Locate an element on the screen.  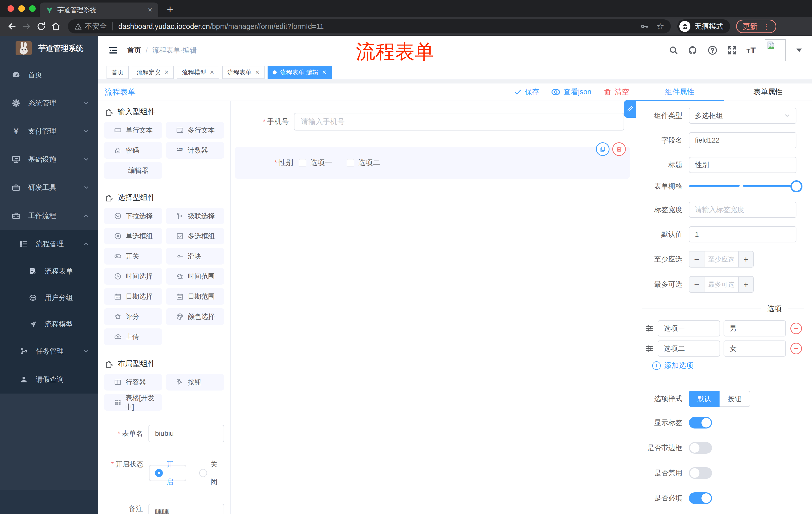
github-icon is located at coordinates (693, 50).